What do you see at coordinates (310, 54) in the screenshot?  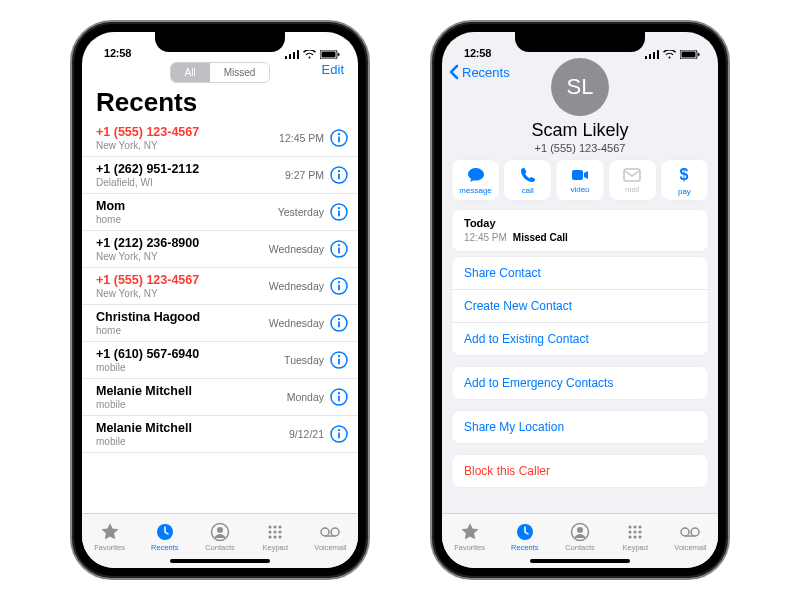 I see `wifi-icon` at bounding box center [310, 54].